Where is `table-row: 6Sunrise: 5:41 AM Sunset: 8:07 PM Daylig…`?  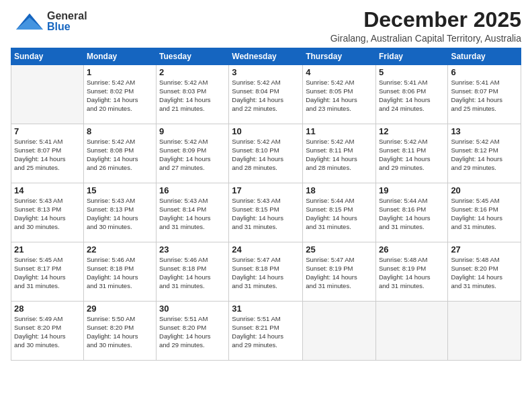
table-row: 6Sunrise: 5:41 AM Sunset: 8:07 PM Daylig… is located at coordinates (485, 95).